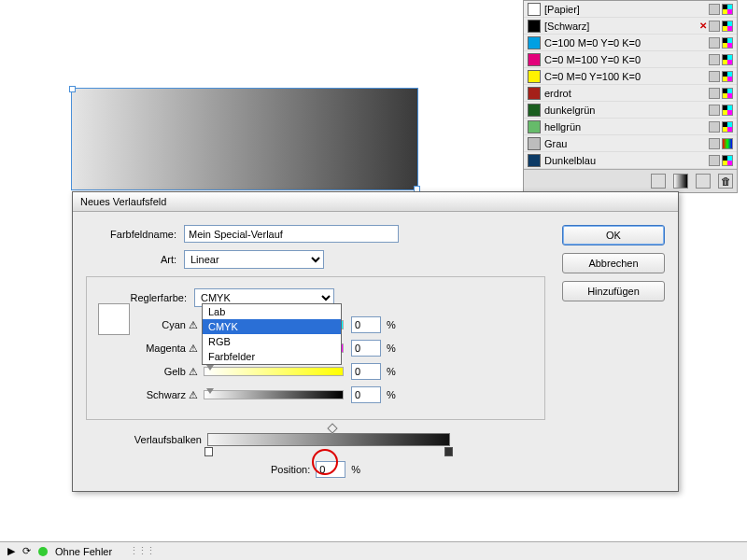  Describe the element at coordinates (613, 263) in the screenshot. I see `cancel-button: Abbrechen` at that location.